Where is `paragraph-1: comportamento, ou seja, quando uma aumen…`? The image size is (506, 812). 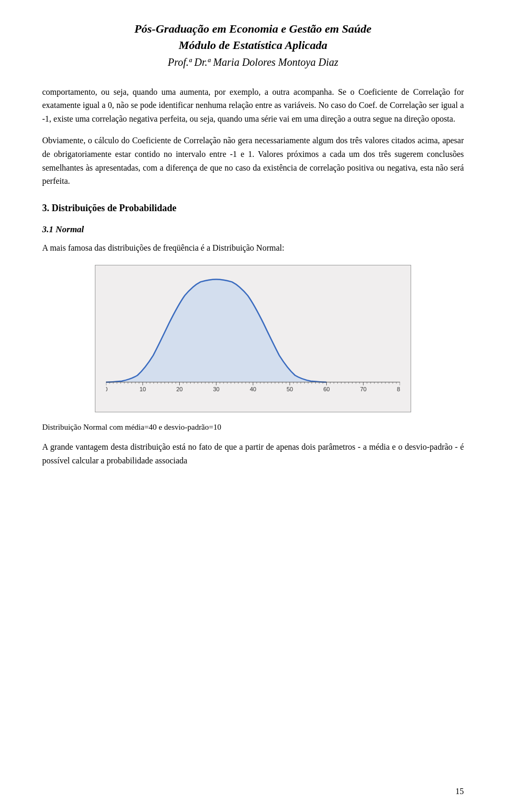 paragraph-1: comportamento, ou seja, quando uma aumen… is located at coordinates (253, 105).